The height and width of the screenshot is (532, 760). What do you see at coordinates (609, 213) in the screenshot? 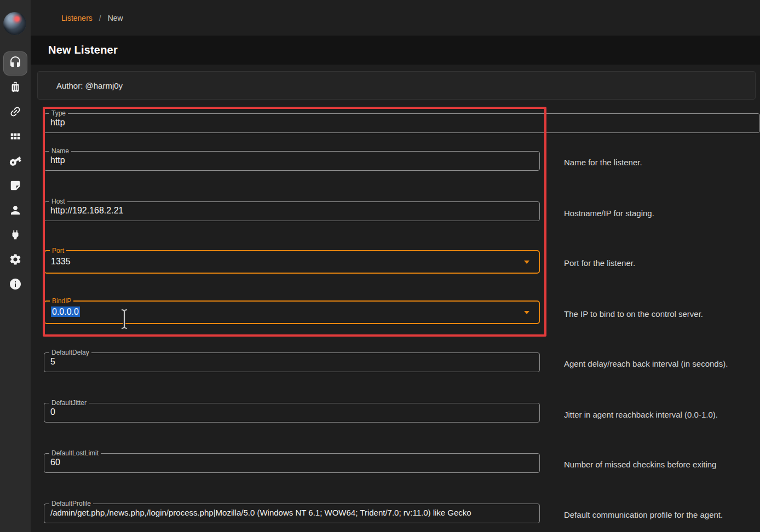
I see `host-help: Hostname/IP for staging.` at bounding box center [609, 213].